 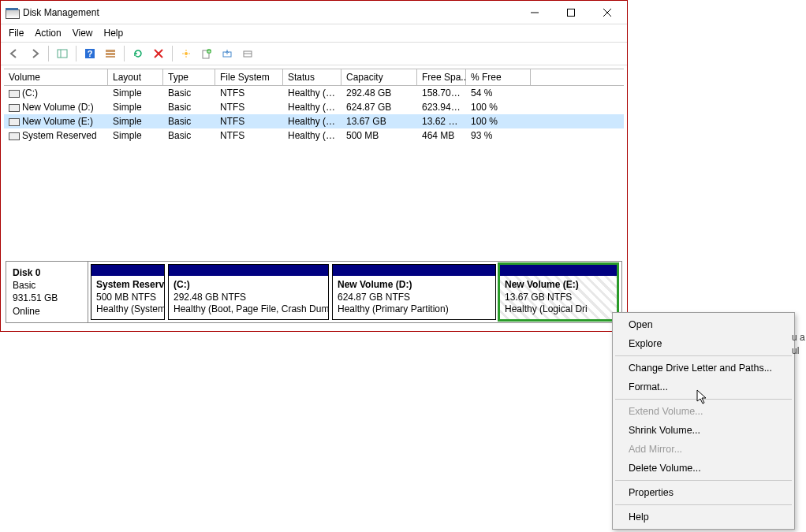 What do you see at coordinates (558, 292) in the screenshot?
I see `partition: New Volume (E:)13.67 GB NTFSHealthy (Log…` at bounding box center [558, 292].